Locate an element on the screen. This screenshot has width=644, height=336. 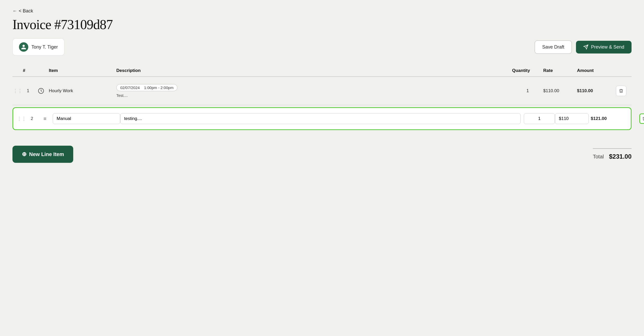
back-icon: ← is located at coordinates (15, 11).